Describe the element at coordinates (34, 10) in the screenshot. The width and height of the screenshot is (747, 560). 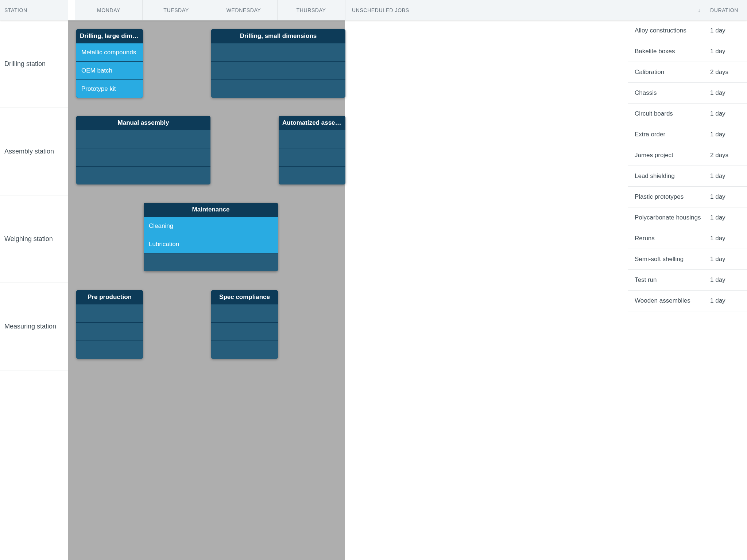
I see `col-station: Station` at that location.